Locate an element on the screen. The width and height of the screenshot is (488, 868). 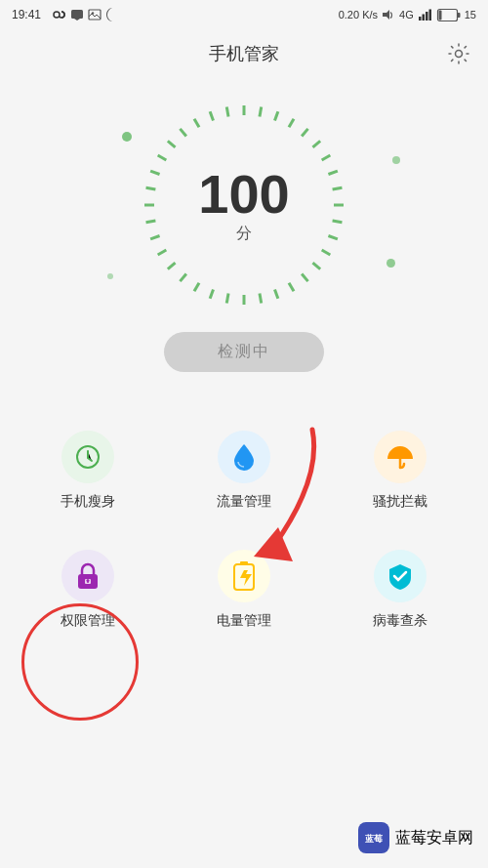
score-value: 100 is located at coordinates (244, 194).